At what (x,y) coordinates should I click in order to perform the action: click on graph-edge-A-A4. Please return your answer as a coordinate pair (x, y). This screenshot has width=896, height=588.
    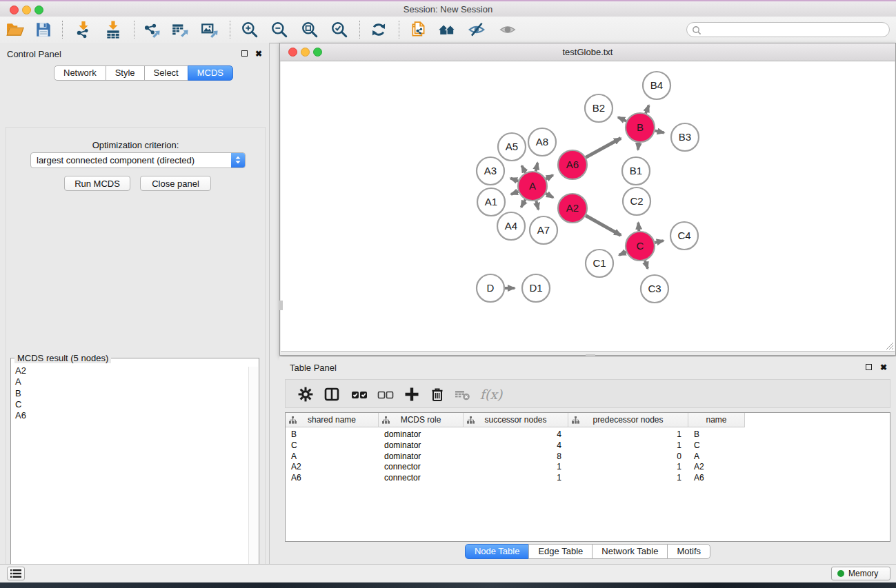
    Looking at the image, I should click on (524, 203).